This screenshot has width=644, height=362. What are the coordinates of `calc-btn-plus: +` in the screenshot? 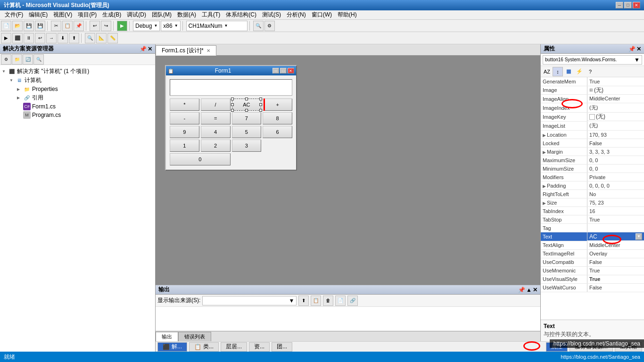 It's located at (277, 105).